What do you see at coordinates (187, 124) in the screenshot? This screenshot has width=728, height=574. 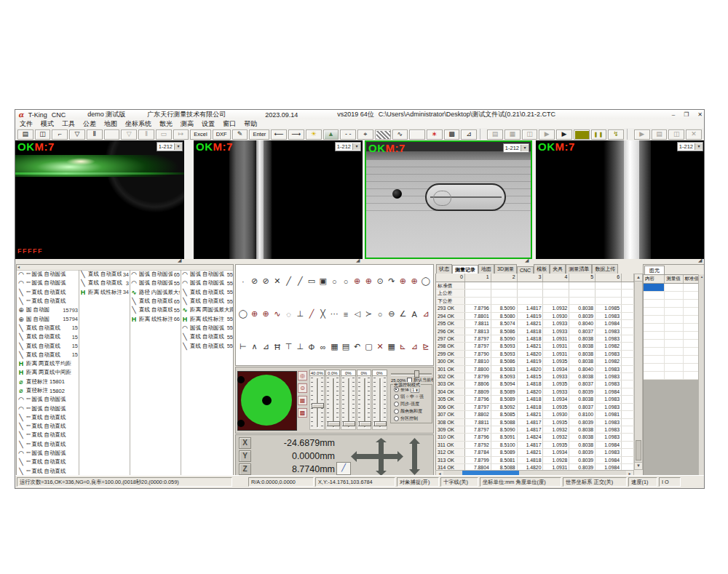 I see `menu-item-测高: 测高` at bounding box center [187, 124].